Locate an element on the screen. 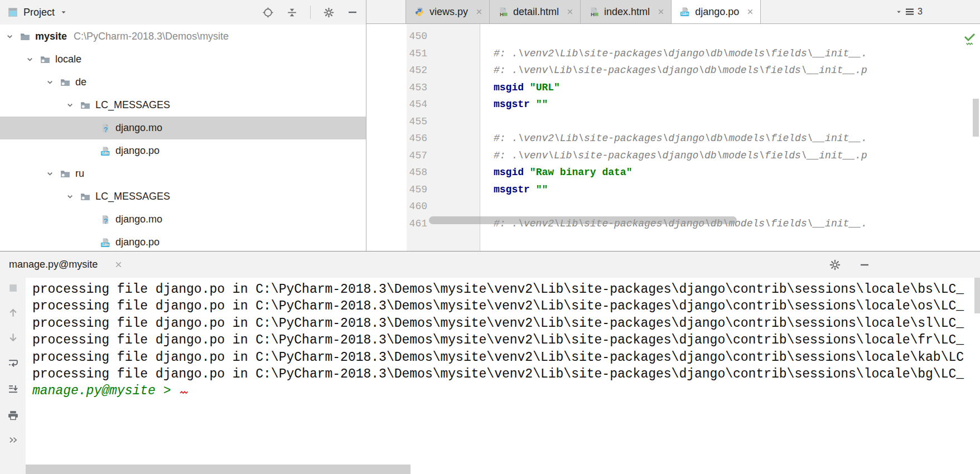  up-stack-trace-icon is located at coordinates (13, 312).